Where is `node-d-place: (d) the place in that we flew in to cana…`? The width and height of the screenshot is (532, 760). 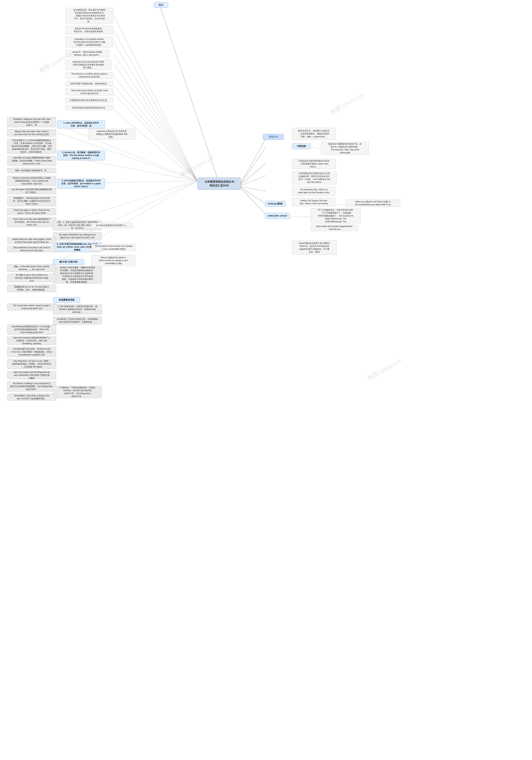 node-d-place: (d) the place in that we flew in to cana… is located at coordinates (114, 248).